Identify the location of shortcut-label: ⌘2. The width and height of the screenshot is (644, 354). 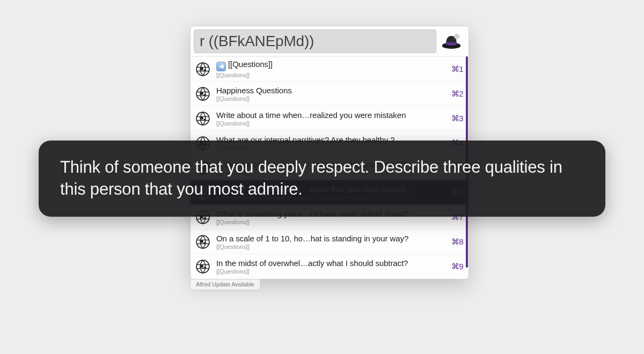
(457, 94).